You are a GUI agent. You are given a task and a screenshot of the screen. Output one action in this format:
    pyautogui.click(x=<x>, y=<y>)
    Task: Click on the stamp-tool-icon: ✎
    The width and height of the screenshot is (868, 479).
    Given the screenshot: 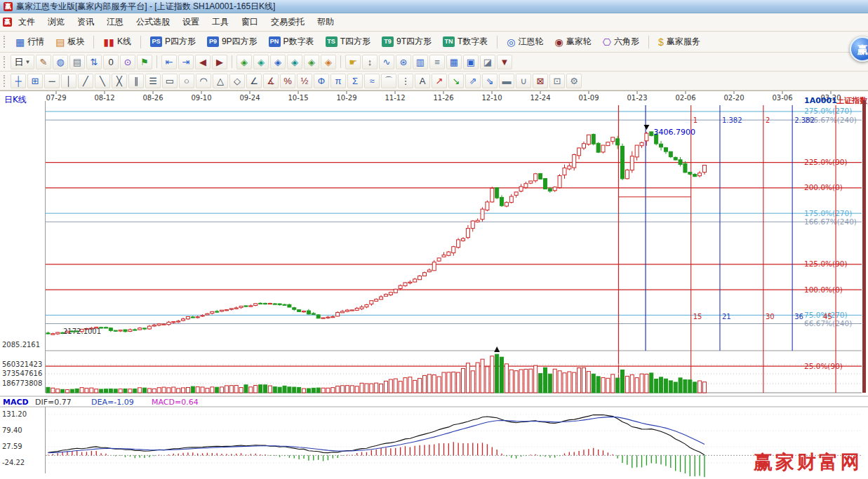 What is the action you would take?
    pyautogui.click(x=44, y=62)
    